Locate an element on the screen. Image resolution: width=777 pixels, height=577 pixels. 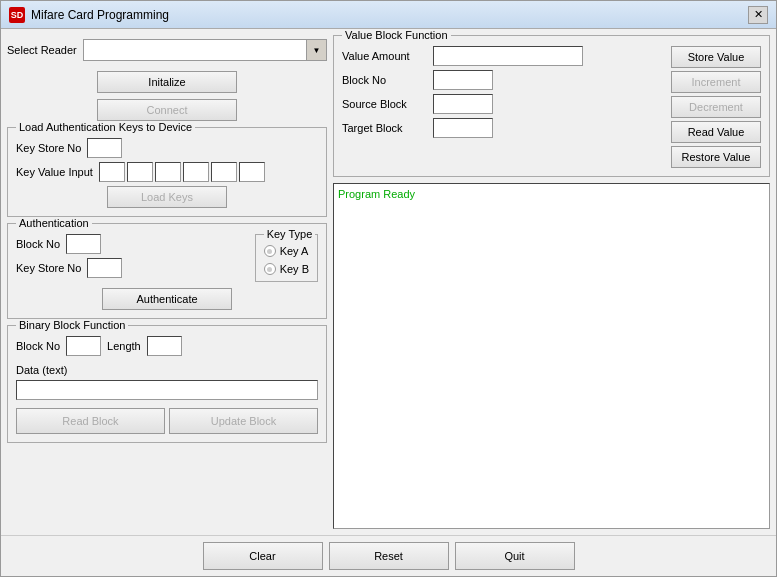
auth-block-no-input is located at coordinates (84, 244).